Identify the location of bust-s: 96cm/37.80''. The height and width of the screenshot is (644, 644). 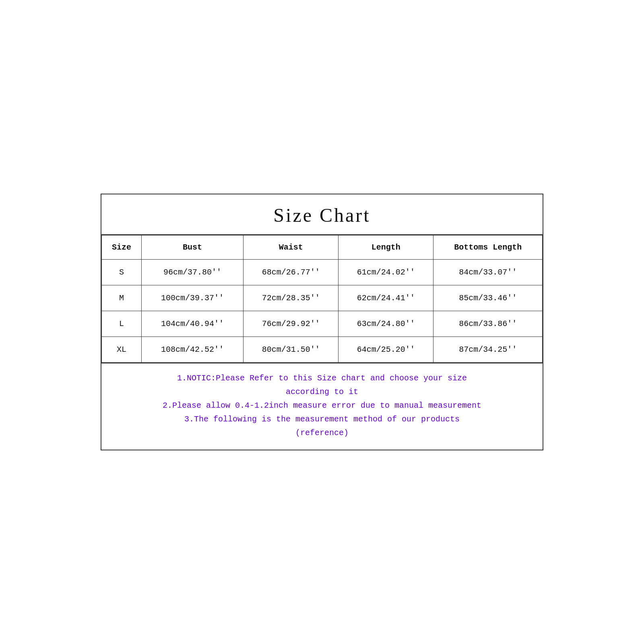
(192, 272).